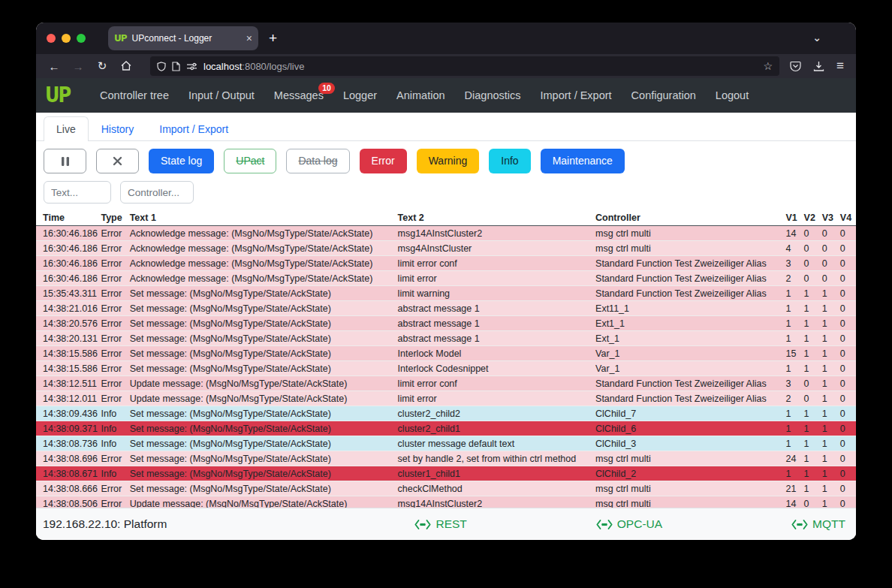  Describe the element at coordinates (689, 294) in the screenshot. I see `cell-controller: Standard Function Test Zweizeiliger Alia…` at that location.